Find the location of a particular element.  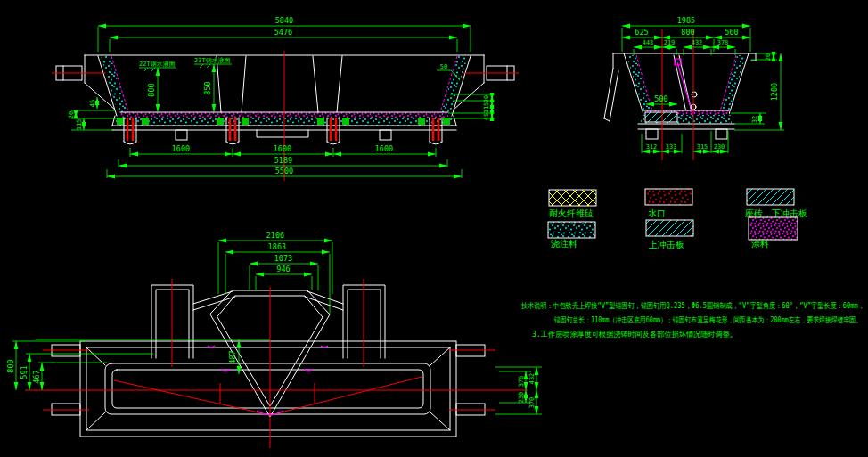

dim-width-top: 5840 is located at coordinates (284, 20).